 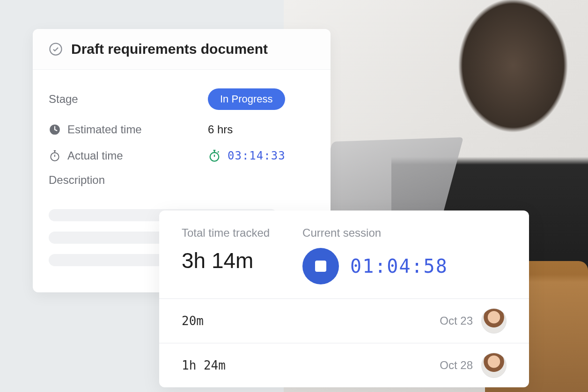 I want to click on total-time-value: 3h 14m, so click(x=226, y=261).